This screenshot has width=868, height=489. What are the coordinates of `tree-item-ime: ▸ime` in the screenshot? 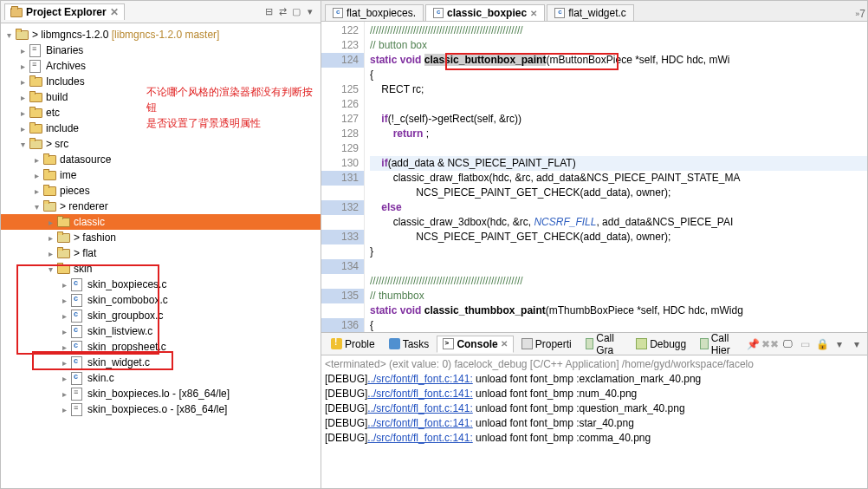 It's located at (161, 175).